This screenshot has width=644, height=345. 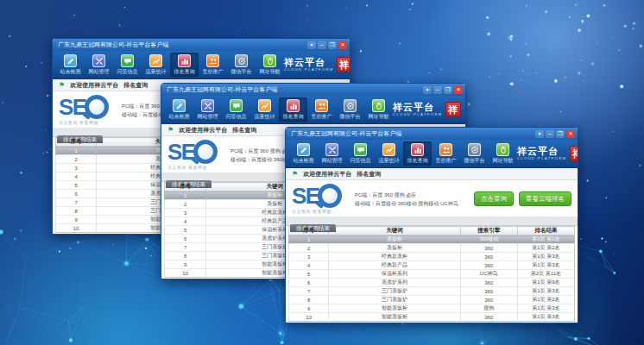 What do you see at coordinates (432, 266) in the screenshot?
I see `table-row: 4 经典款产品 360 第1页 第3名` at bounding box center [432, 266].